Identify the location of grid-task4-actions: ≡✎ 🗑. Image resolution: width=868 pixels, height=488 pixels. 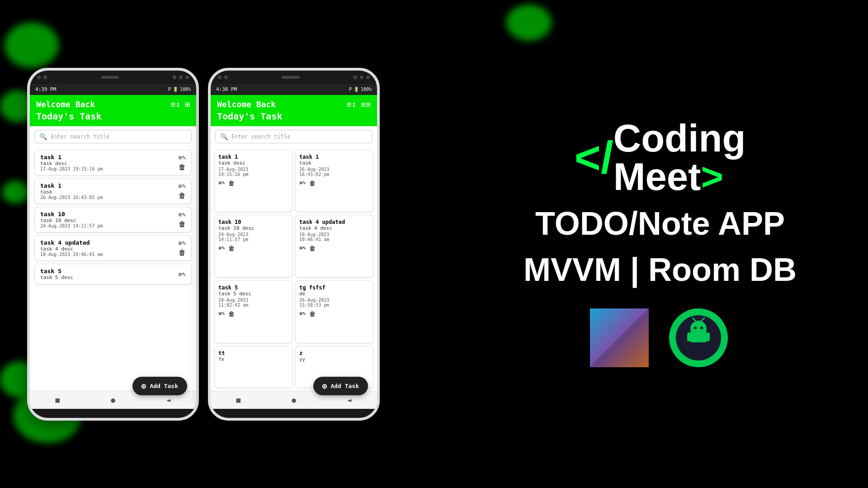
(335, 248).